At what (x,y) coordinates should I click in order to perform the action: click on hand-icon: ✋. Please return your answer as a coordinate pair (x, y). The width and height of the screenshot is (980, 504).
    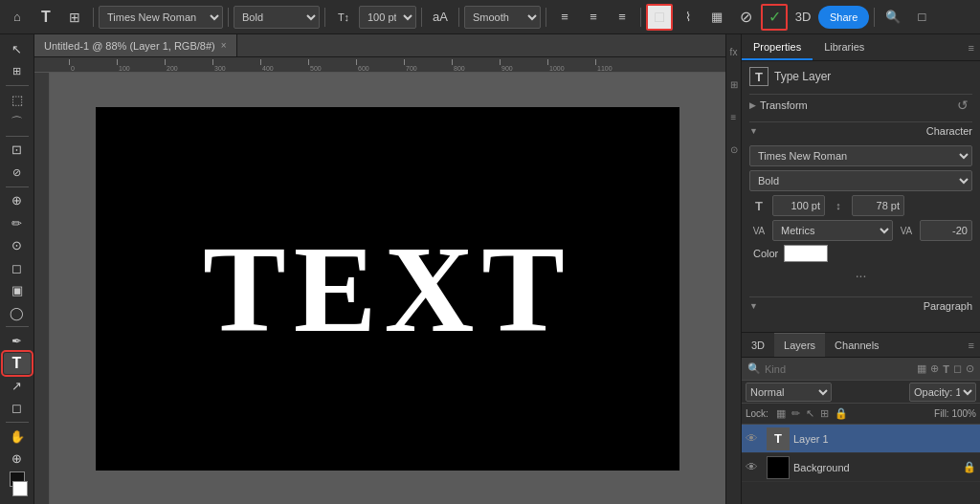
    Looking at the image, I should click on (17, 436).